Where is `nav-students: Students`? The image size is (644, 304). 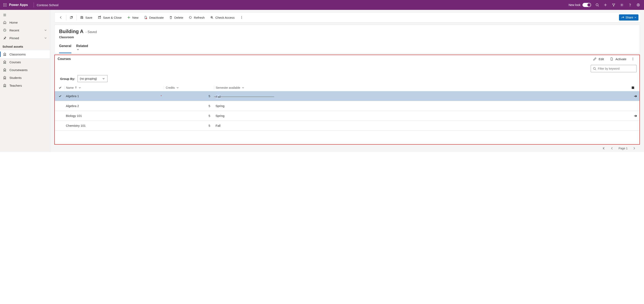 nav-students: Students is located at coordinates (25, 78).